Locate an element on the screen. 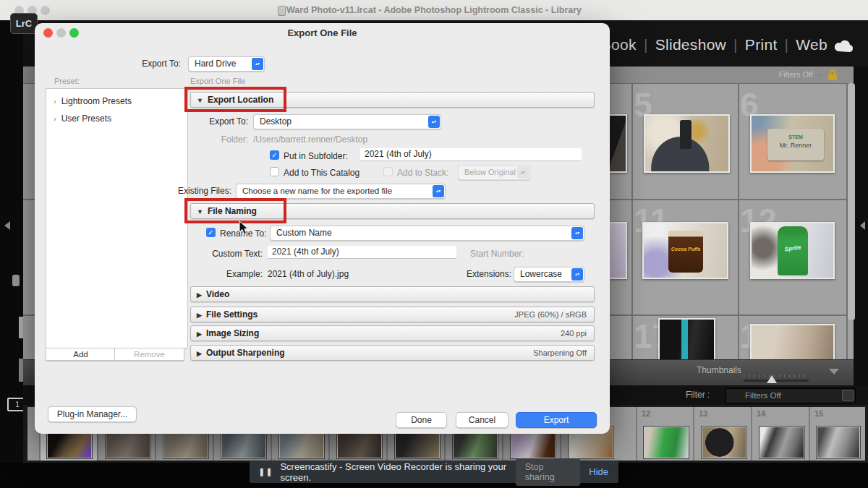 Image resolution: width=868 pixels, height=488 pixels. rename-to-value: Custom Name is located at coordinates (304, 233).